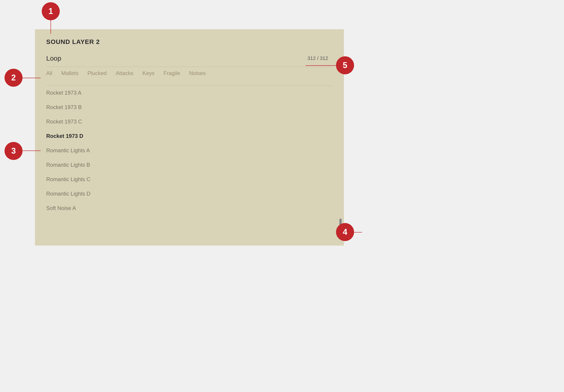  Describe the element at coordinates (189, 73) in the screenshot. I see `filter-row: AllMalletsPluckedAttacksKeysFragileNoise…` at that location.